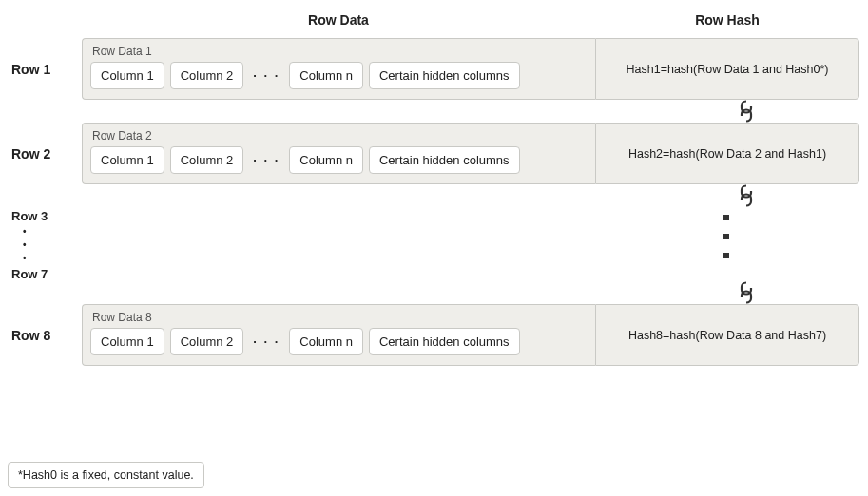  What do you see at coordinates (434, 68) in the screenshot?
I see `row-1: Row 1 Row Data 1 Column 1 Column 2 · · ·…` at bounding box center [434, 68].